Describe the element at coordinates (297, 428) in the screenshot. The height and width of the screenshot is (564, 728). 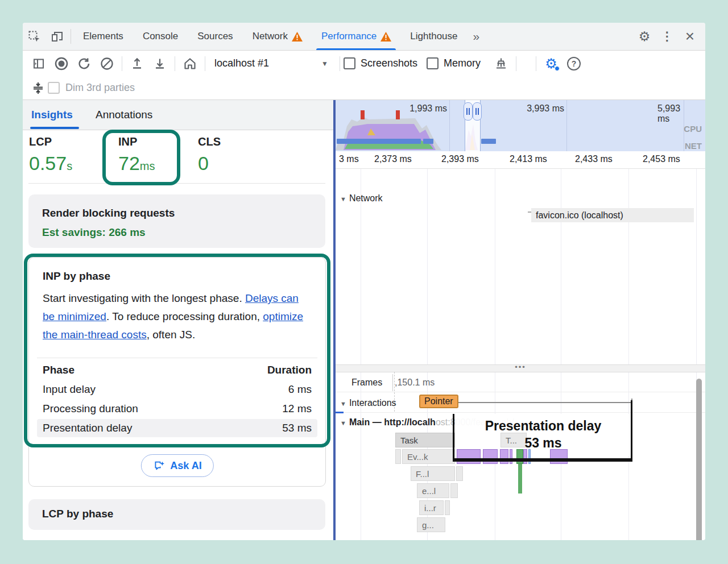
I see `phase-duration: 53 ms` at that location.